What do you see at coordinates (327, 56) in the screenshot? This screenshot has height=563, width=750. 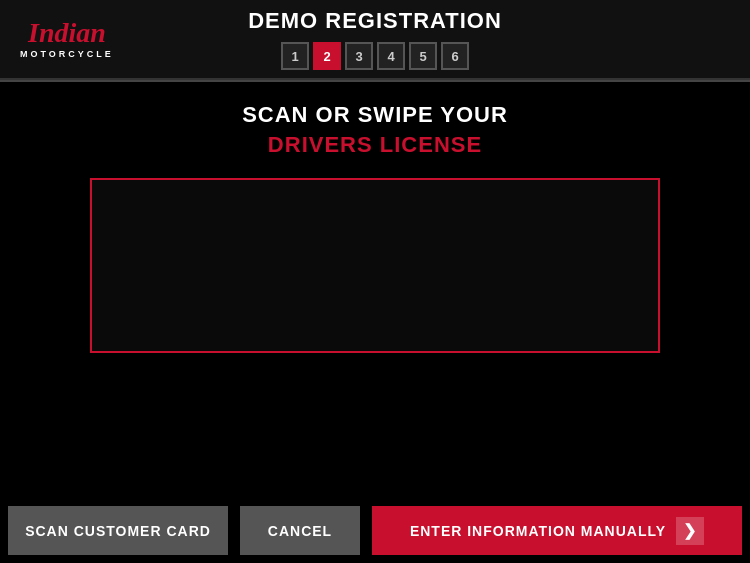 I see `step-2: 2` at bounding box center [327, 56].